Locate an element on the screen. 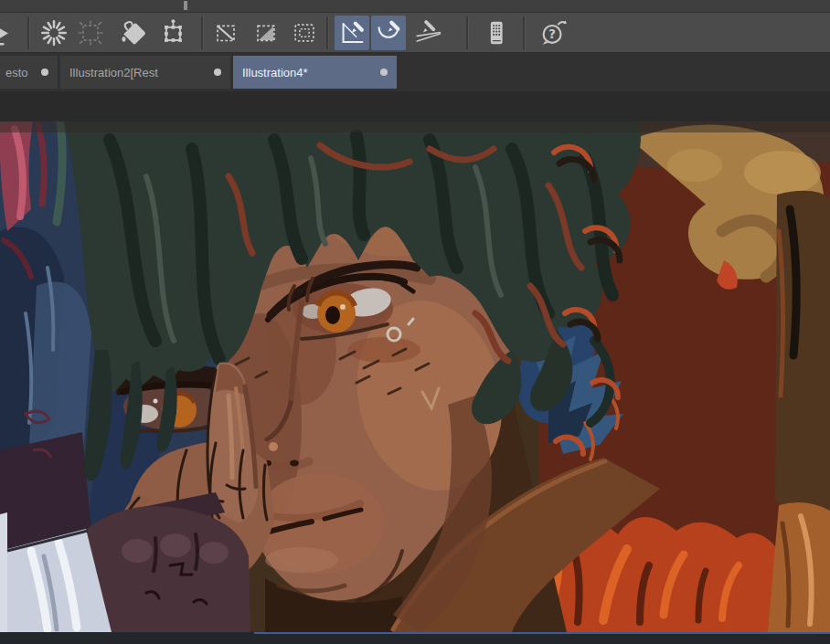 The image size is (830, 644). redo-arrow-icon is located at coordinates (13, 33).